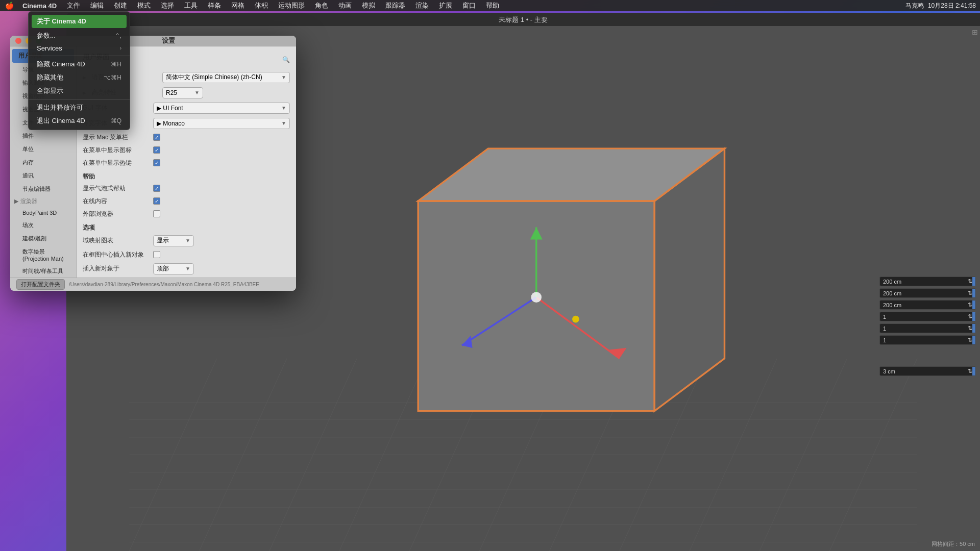 Image resolution: width=980 pixels, height=551 pixels. Describe the element at coordinates (79, 70) in the screenshot. I see `cinema4d-dropdown-menu: 关于 Cinema 4D 参数... ⌃, Services › 隐藏 Cine…` at that location.